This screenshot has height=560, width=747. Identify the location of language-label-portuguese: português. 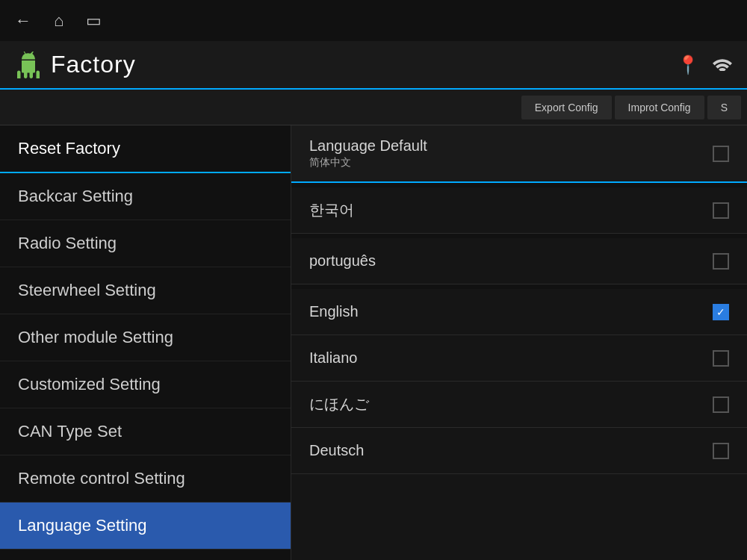
(342, 261).